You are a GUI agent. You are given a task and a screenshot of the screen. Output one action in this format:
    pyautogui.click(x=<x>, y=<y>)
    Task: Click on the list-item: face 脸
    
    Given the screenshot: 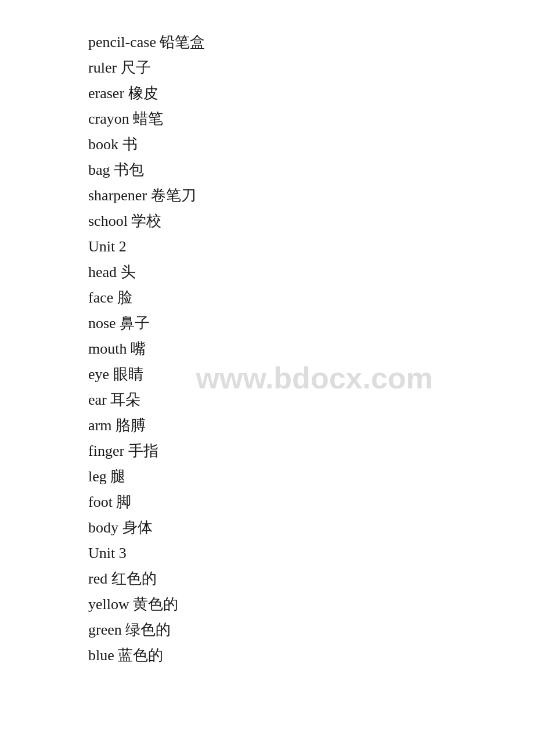 What is the action you would take?
    pyautogui.click(x=311, y=298)
    